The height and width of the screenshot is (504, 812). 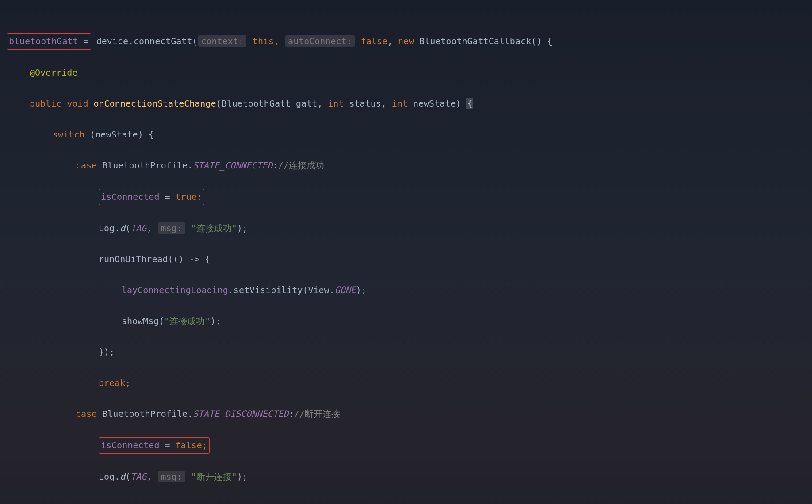 I want to click on param-hint: context:, so click(x=222, y=41).